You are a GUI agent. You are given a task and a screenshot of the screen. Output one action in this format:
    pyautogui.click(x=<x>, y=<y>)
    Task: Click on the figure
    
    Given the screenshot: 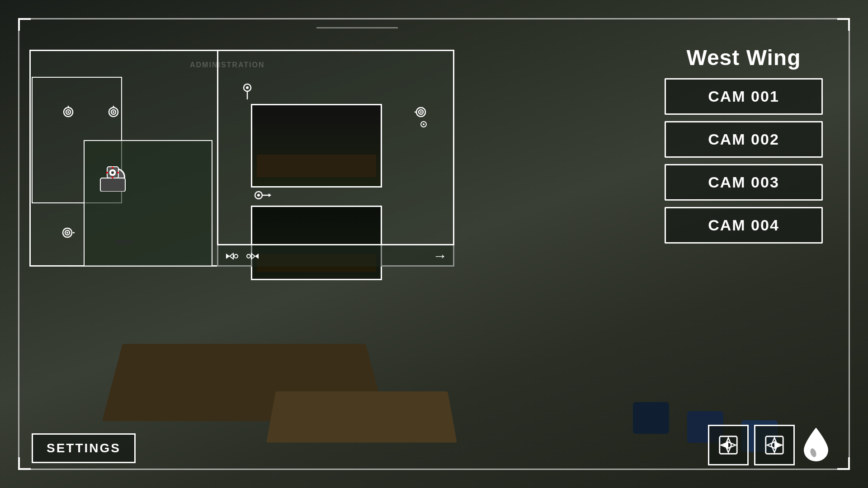 What is the action you would take?
    pyautogui.click(x=114, y=178)
    